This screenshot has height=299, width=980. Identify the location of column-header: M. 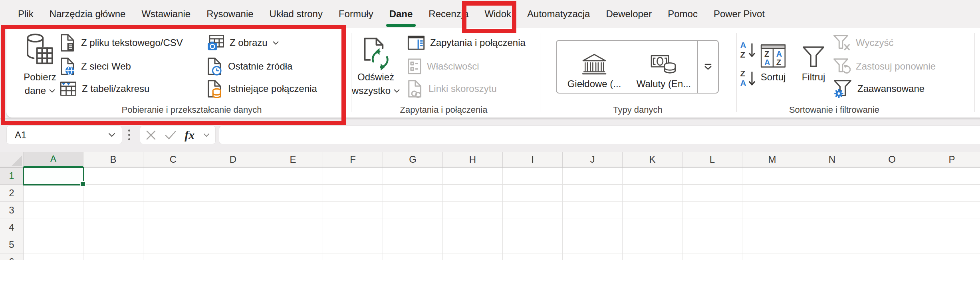
(772, 160).